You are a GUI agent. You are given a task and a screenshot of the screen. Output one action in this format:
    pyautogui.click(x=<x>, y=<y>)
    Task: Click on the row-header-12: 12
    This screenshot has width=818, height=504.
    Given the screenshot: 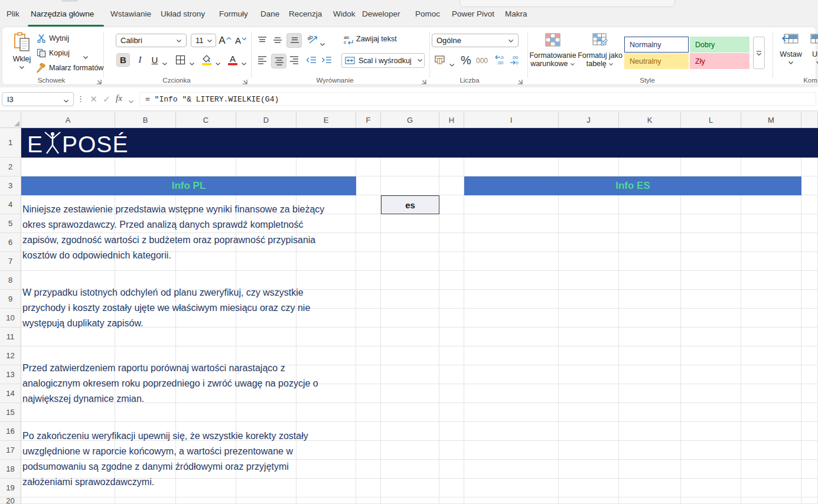 What is the action you would take?
    pyautogui.click(x=11, y=356)
    